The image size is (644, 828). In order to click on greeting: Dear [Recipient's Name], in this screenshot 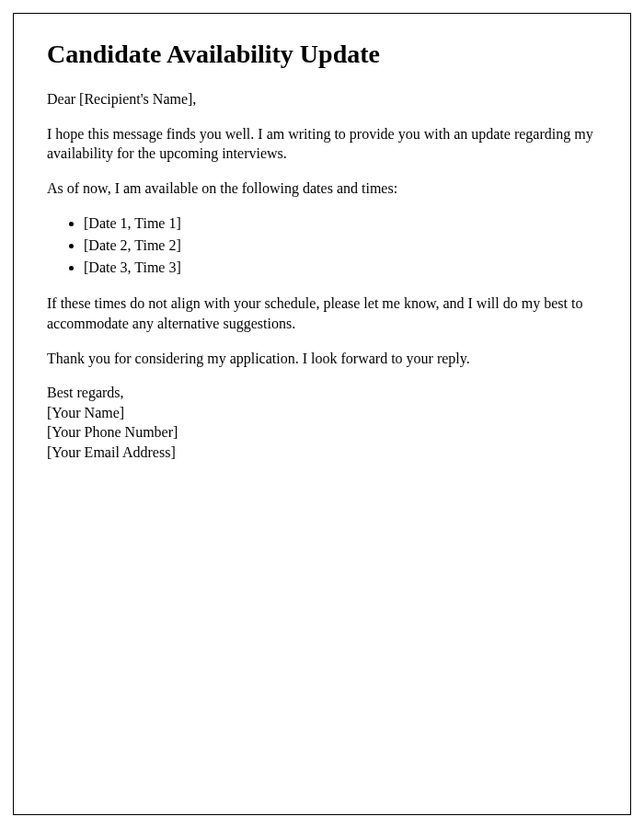, I will do `click(322, 99)`.